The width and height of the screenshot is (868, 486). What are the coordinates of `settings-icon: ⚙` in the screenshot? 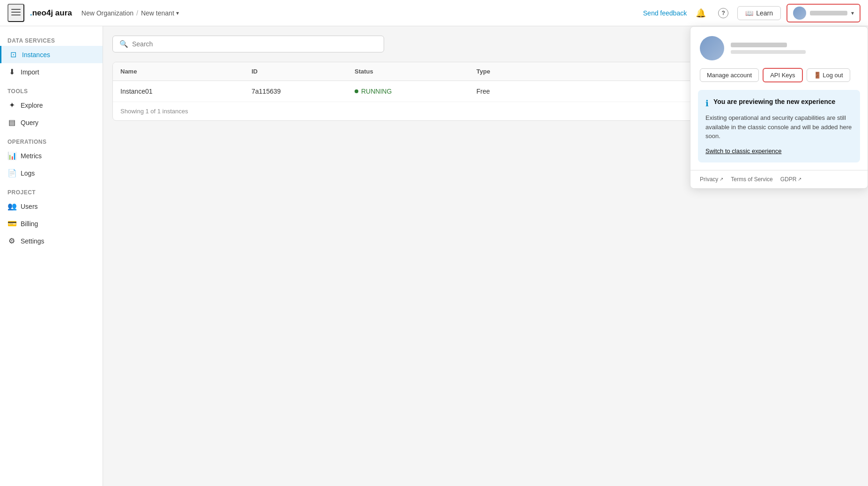 It's located at (12, 241).